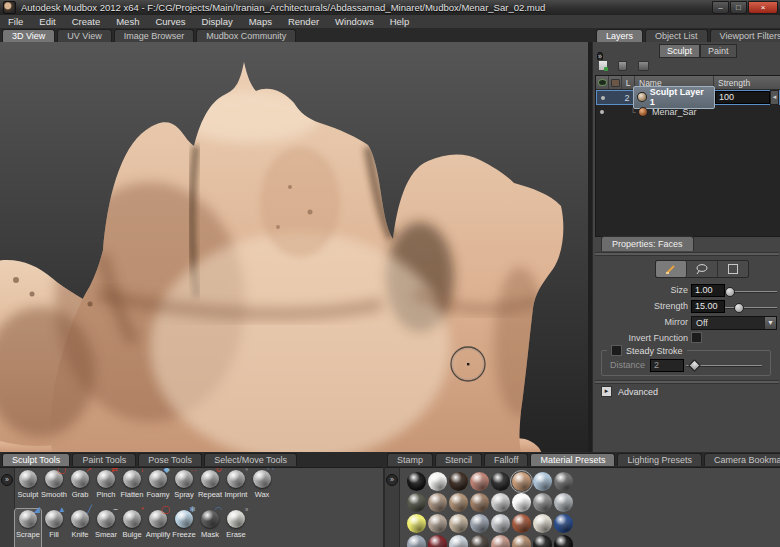 The height and width of the screenshot is (547, 780). Describe the element at coordinates (246, 36) in the screenshot. I see `view-tab: Mudbox Community` at that location.